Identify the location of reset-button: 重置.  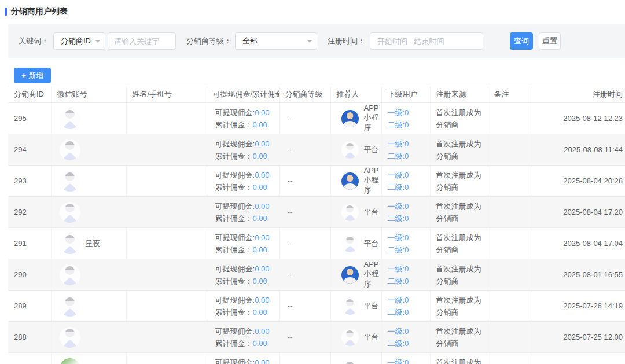
(550, 41).